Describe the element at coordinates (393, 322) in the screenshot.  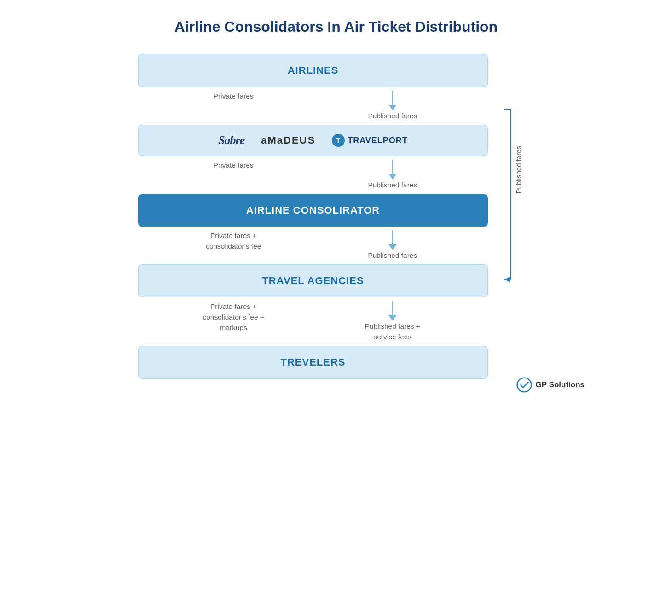
I see `arrow-ta-travelers-right: Published fares + service fees` at that location.